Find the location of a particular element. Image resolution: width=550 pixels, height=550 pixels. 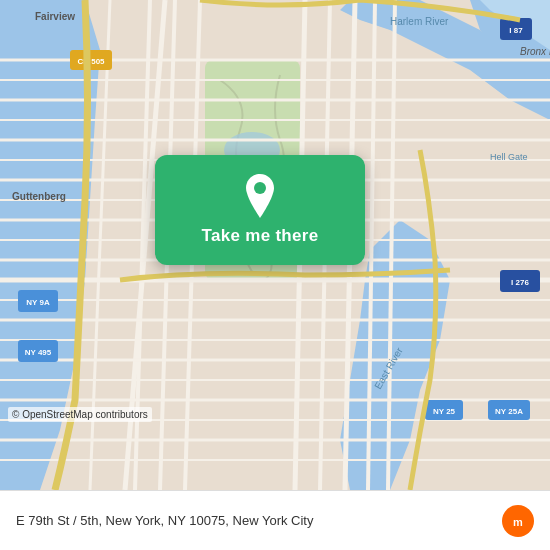

svg-text: NY 25A is located at coordinates (509, 412).